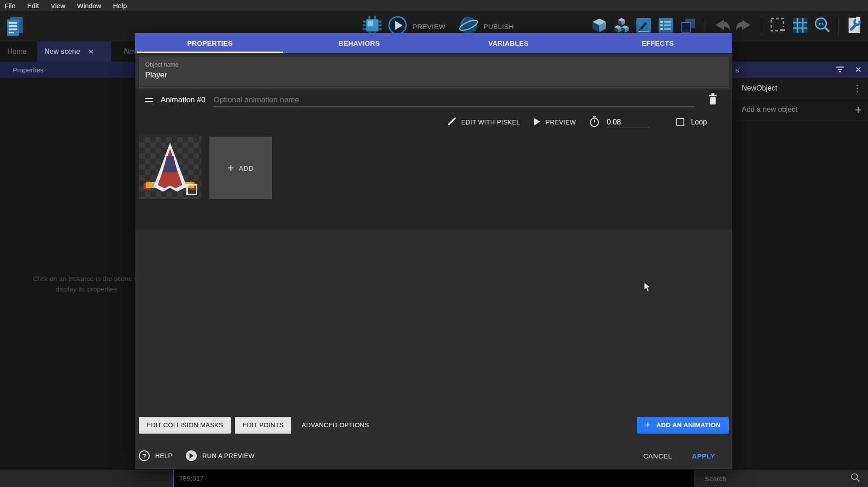 The image size is (868, 487). What do you see at coordinates (86, 478) in the screenshot?
I see `panel-bottom-strip` at bounding box center [86, 478].